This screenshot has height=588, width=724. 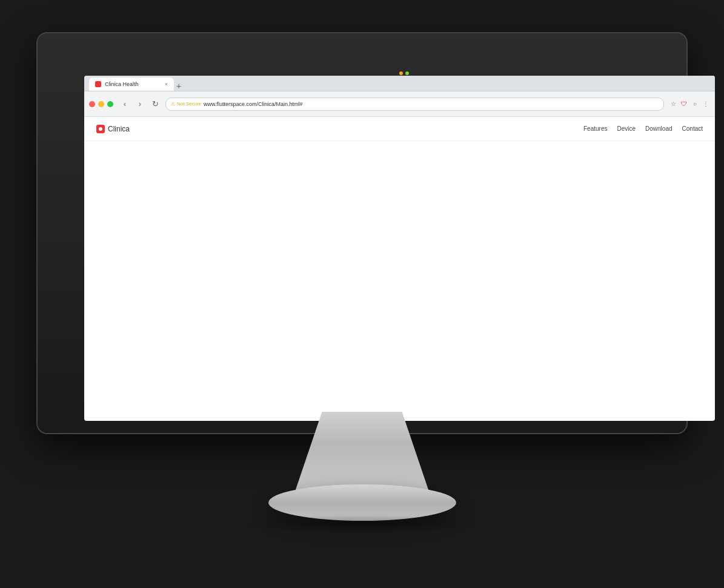 I want to click on back-button: ‹, so click(x=125, y=104).